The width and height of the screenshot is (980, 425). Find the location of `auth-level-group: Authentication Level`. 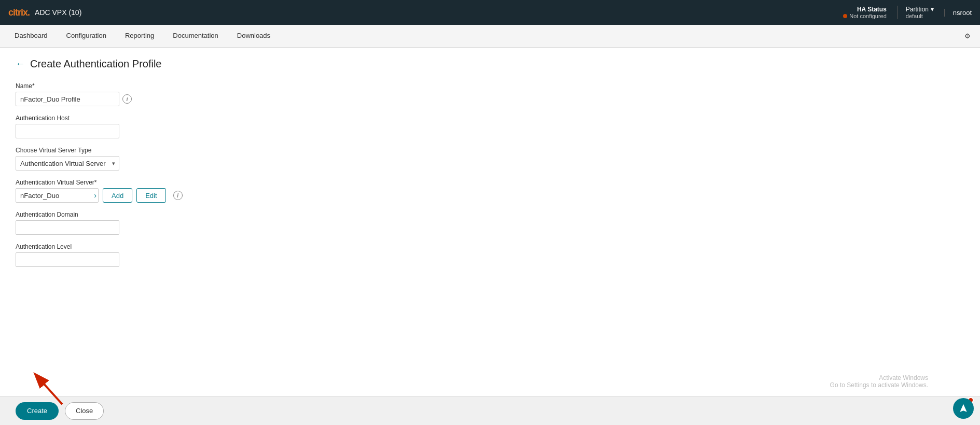

auth-level-group: Authentication Level is located at coordinates (197, 255).